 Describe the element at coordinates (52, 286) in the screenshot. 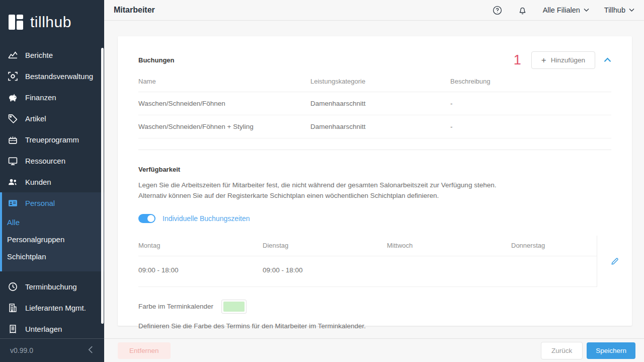

I see `sidebar-item-terminbuchung: Terminbuchung` at that location.